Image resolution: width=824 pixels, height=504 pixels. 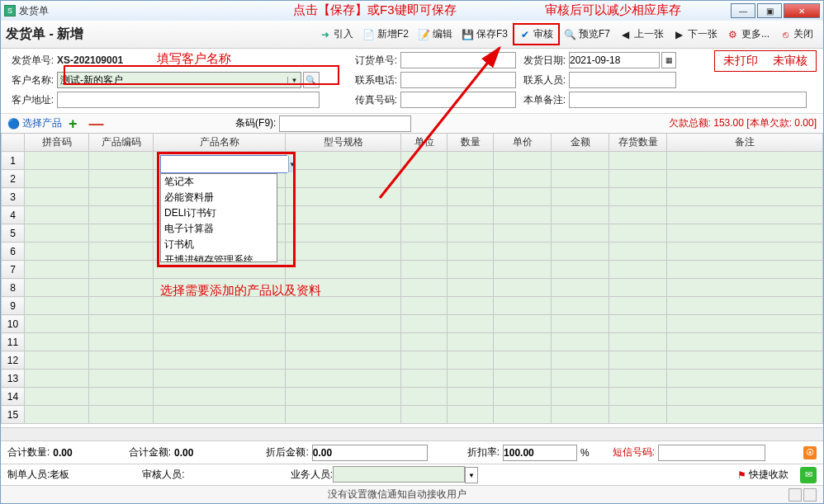 I want to click on rss-icon: ⦿, so click(x=810, y=453).